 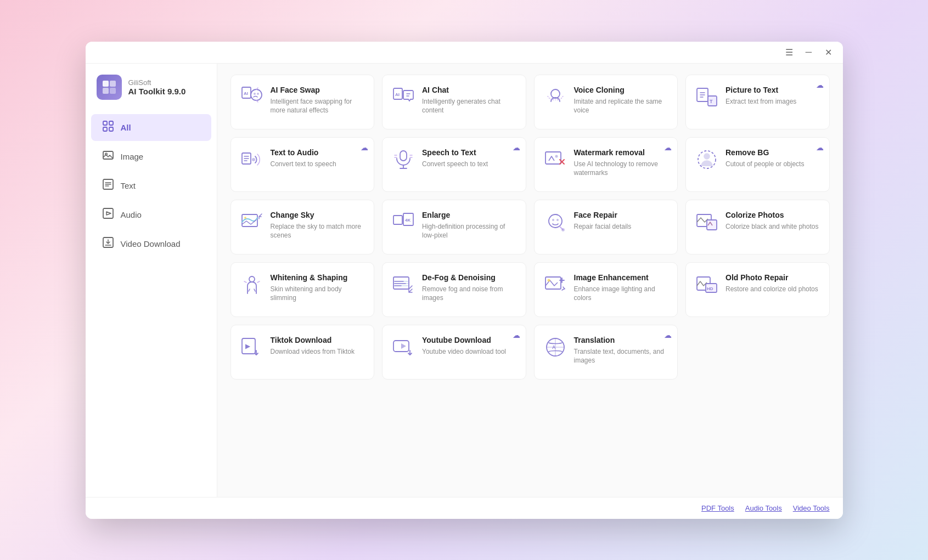 I want to click on tool-card-change-sky: Change Sky Replace the sky to match more…, so click(x=303, y=227).